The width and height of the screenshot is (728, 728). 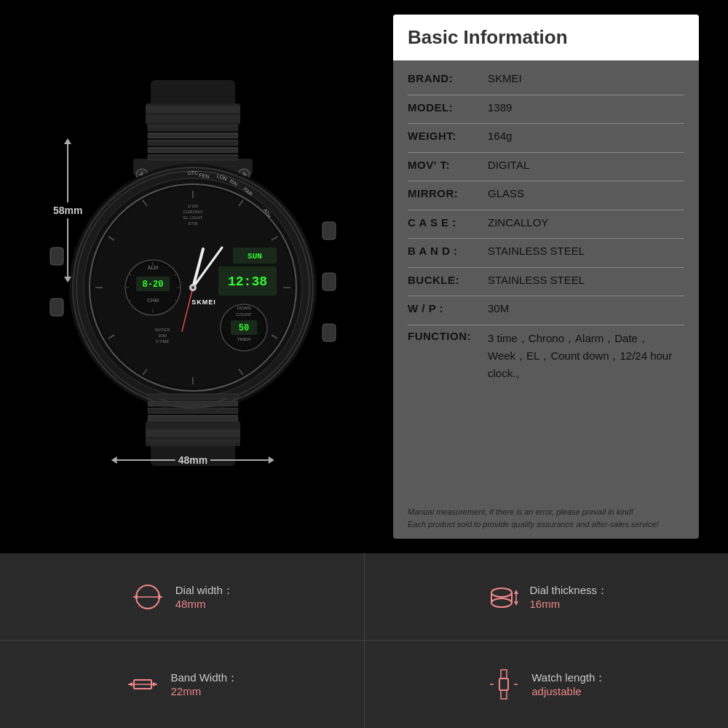 What do you see at coordinates (586, 309) in the screenshot?
I see `wp-value: 30M` at bounding box center [586, 309].